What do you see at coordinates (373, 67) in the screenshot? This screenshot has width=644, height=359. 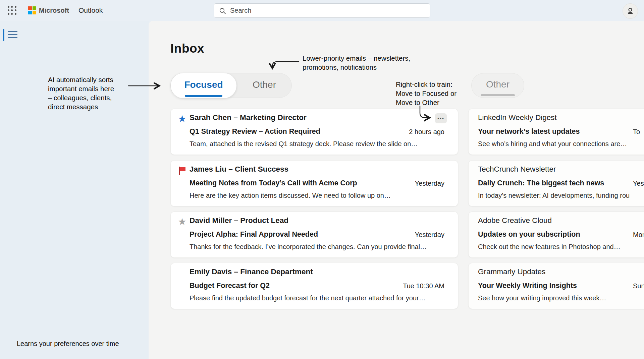 I see `annotation-line: promotions, notifications` at bounding box center [373, 67].